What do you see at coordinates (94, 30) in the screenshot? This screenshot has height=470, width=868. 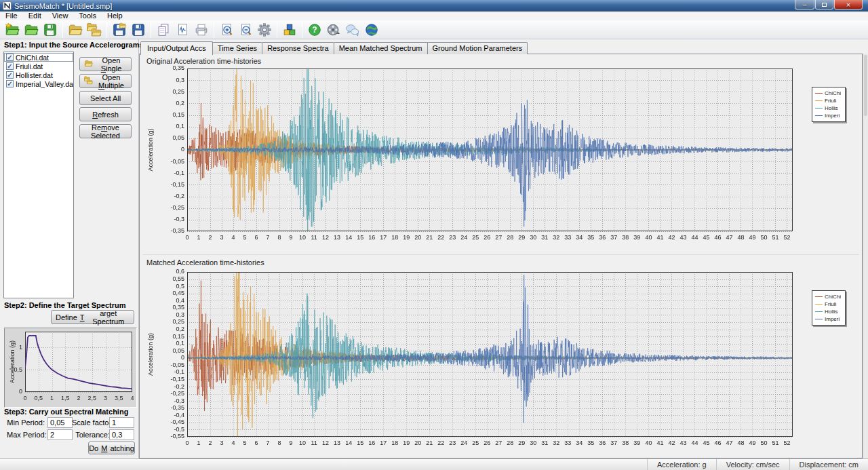 I see `open-folders-icon` at bounding box center [94, 30].